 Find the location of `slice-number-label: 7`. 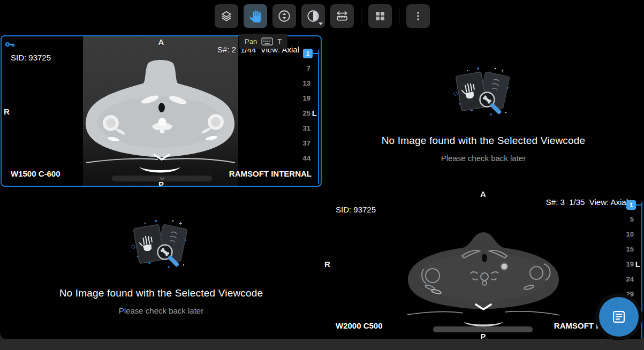

slice-number-label: 7 is located at coordinates (303, 69).